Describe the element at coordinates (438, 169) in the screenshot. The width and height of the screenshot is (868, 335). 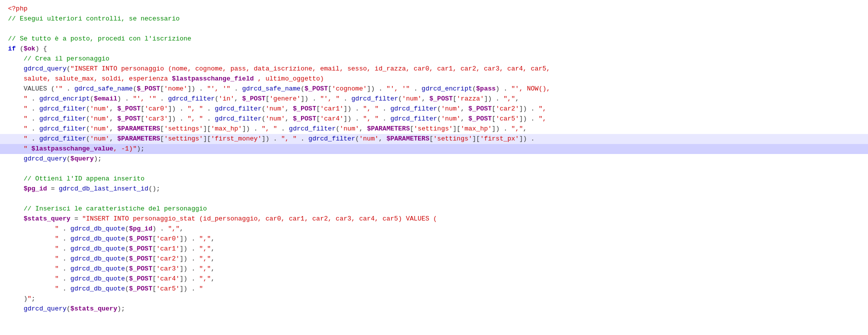
I see `line-17-content` at that location.